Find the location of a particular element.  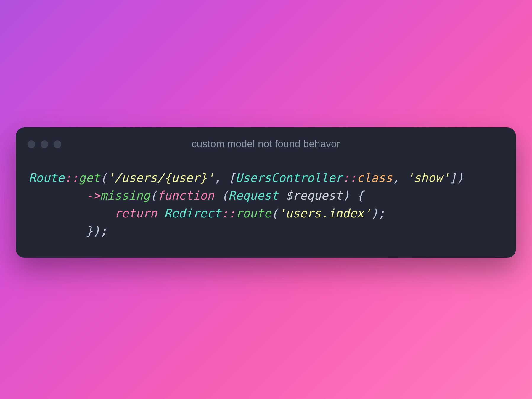

token-class: Route is located at coordinates (46, 178).